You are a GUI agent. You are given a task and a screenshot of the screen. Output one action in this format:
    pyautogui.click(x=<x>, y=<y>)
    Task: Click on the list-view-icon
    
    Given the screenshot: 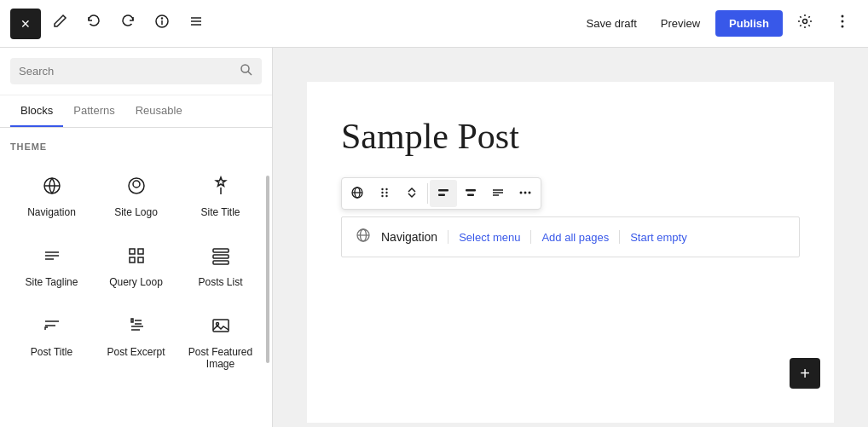 What is the action you would take?
    pyautogui.click(x=196, y=24)
    